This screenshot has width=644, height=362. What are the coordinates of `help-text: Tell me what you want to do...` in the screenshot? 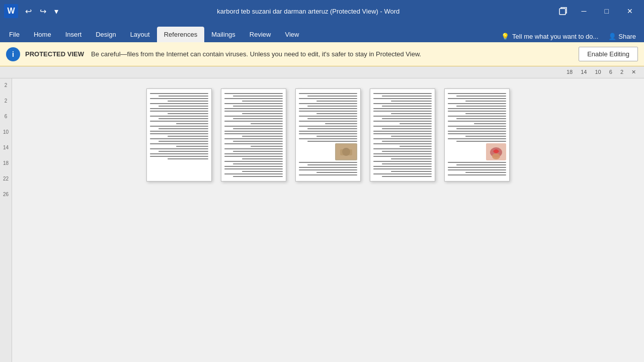 It's located at (555, 36).